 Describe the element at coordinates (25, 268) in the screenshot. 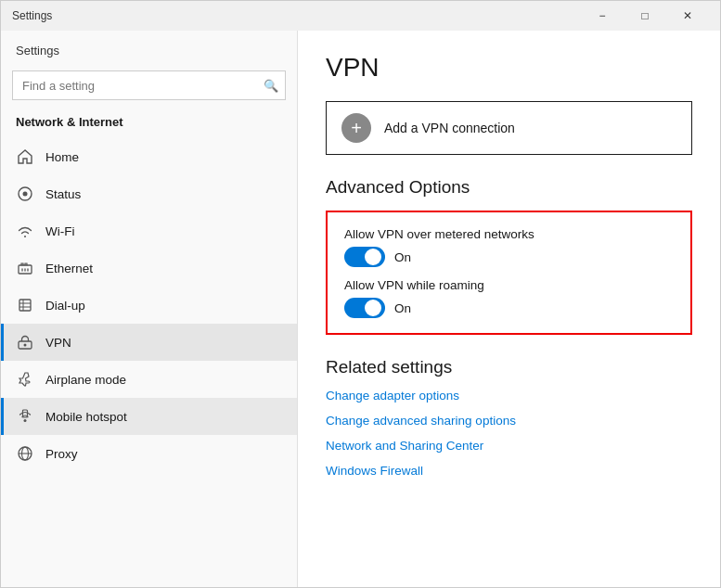

I see `ethernet-icon` at that location.